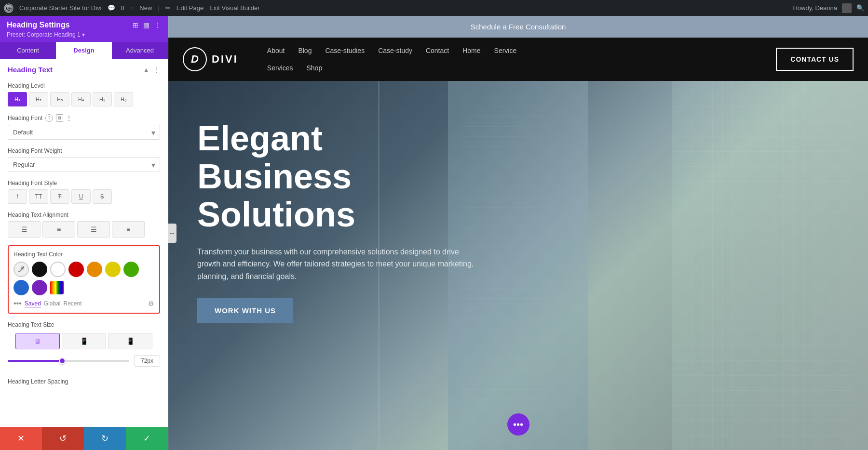 The image size is (868, 450). Describe the element at coordinates (95, 269) in the screenshot. I see `color-orange` at that location.